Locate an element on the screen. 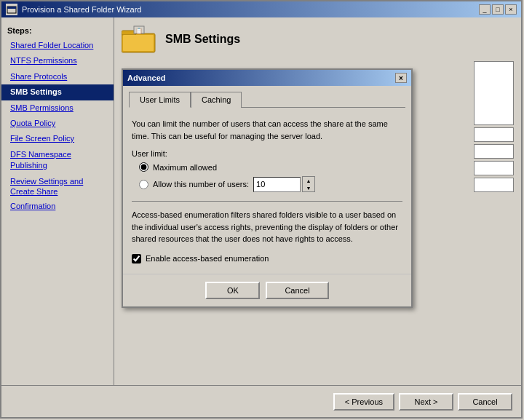 Image resolution: width=524 pixels, height=420 pixels. radio-maximum-allowed is located at coordinates (144, 167).